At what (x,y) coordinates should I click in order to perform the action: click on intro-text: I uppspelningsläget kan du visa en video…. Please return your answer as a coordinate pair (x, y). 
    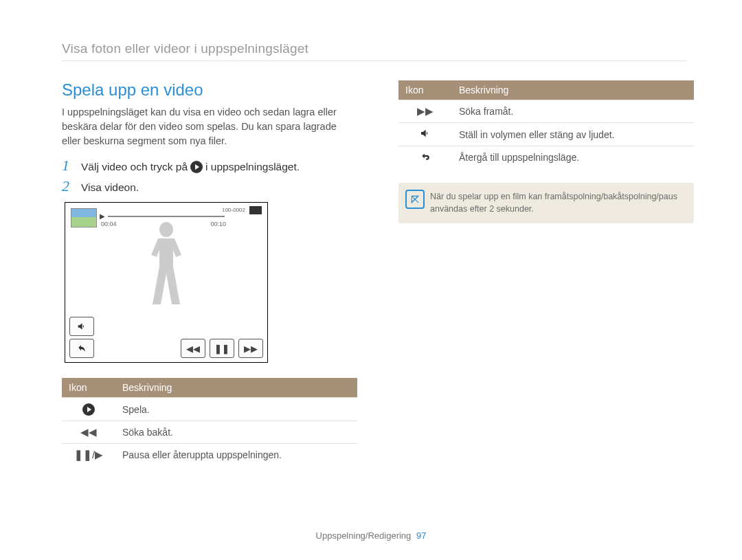
    Looking at the image, I should click on (210, 126).